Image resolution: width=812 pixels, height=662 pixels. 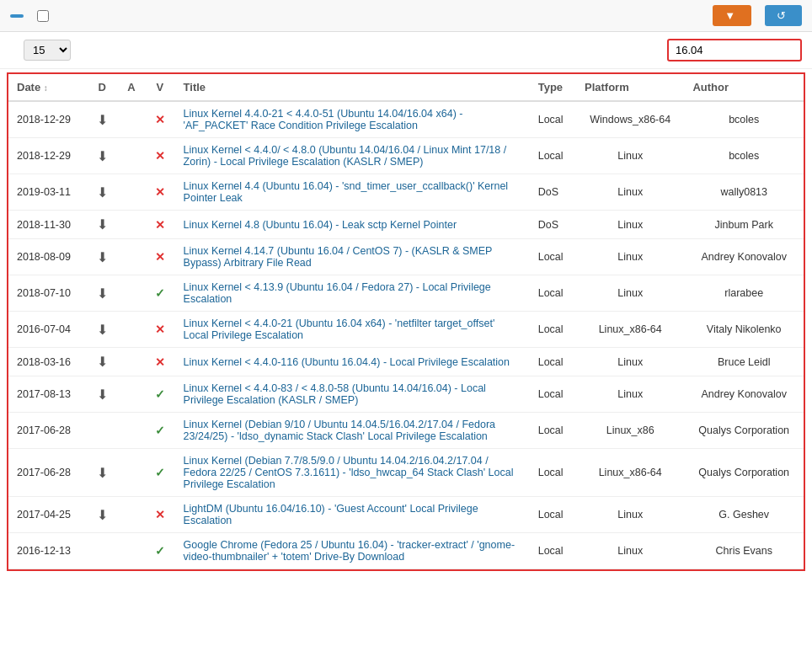 What do you see at coordinates (45, 16) in the screenshot?
I see `has-app-checkbox-label` at bounding box center [45, 16].